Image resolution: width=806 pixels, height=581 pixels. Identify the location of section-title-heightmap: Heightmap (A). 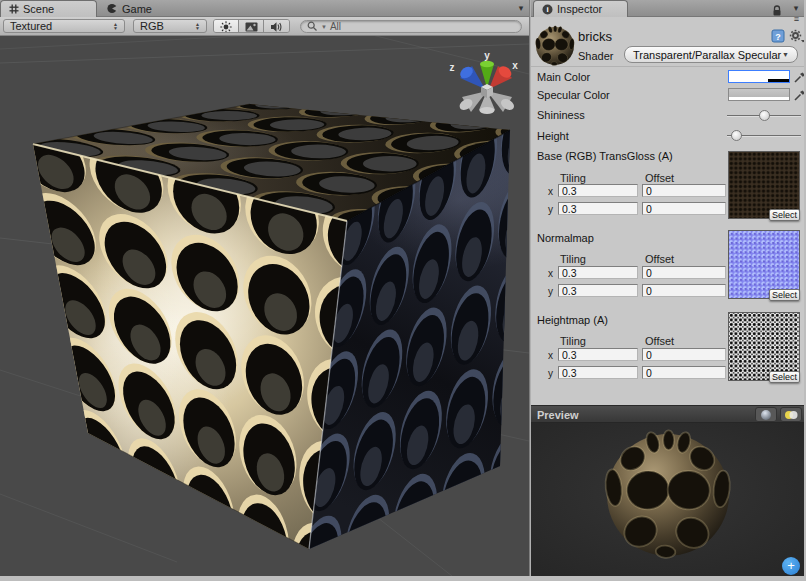
(572, 320).